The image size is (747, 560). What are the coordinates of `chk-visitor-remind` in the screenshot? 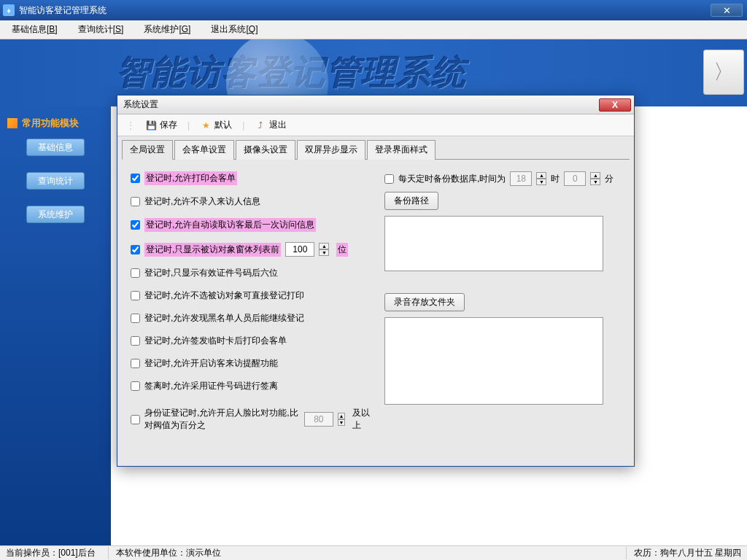 It's located at (136, 363).